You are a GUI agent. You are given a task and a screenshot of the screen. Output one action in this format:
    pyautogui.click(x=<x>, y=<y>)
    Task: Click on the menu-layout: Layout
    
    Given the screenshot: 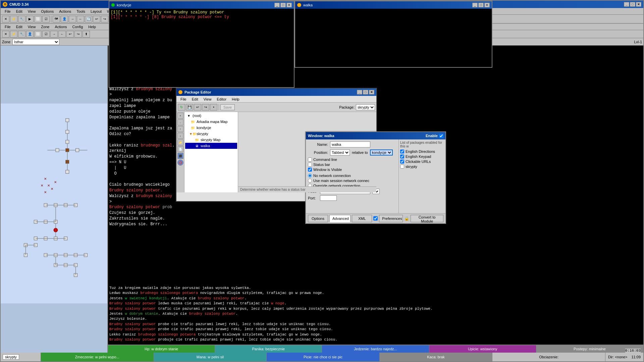 What is the action you would take?
    pyautogui.click(x=96, y=11)
    